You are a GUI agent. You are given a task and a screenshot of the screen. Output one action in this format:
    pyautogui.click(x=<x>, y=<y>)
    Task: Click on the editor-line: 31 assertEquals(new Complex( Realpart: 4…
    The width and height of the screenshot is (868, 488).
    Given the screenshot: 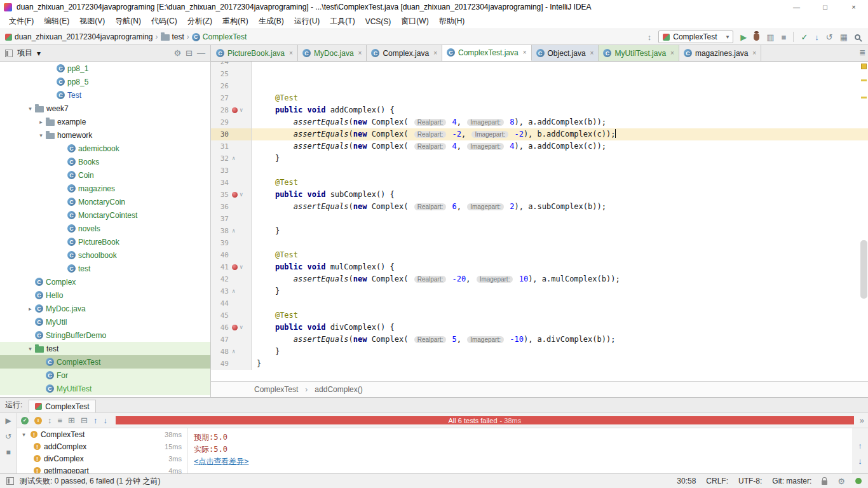 What is the action you would take?
    pyautogui.click(x=539, y=146)
    